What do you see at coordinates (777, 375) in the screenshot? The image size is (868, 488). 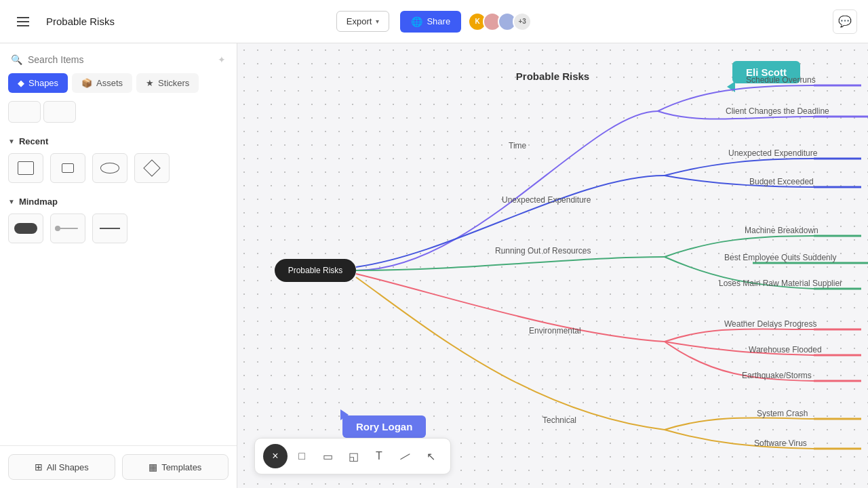 I see `earthquake-label: Earthquake/Storms` at bounding box center [777, 375].